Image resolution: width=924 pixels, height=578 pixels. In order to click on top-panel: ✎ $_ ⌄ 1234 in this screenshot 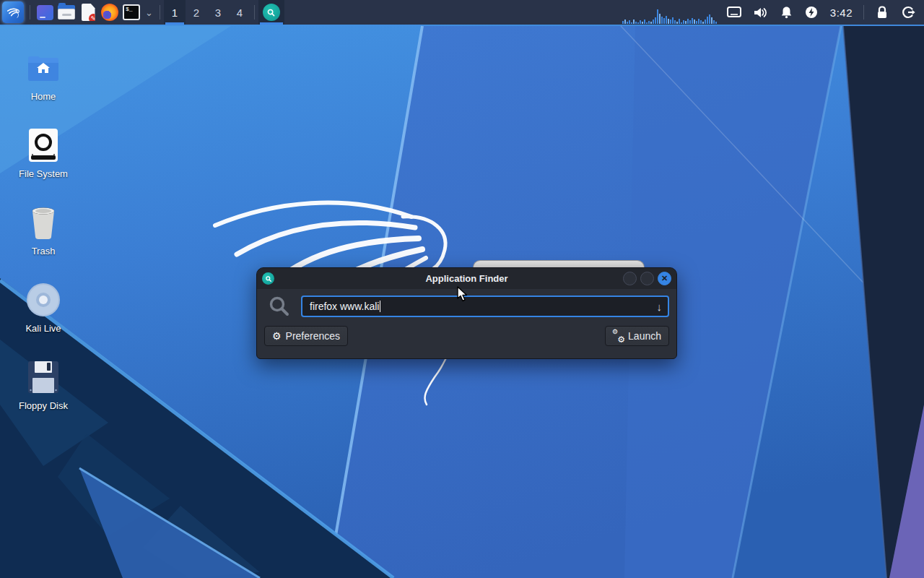, I will do `click(462, 12)`.